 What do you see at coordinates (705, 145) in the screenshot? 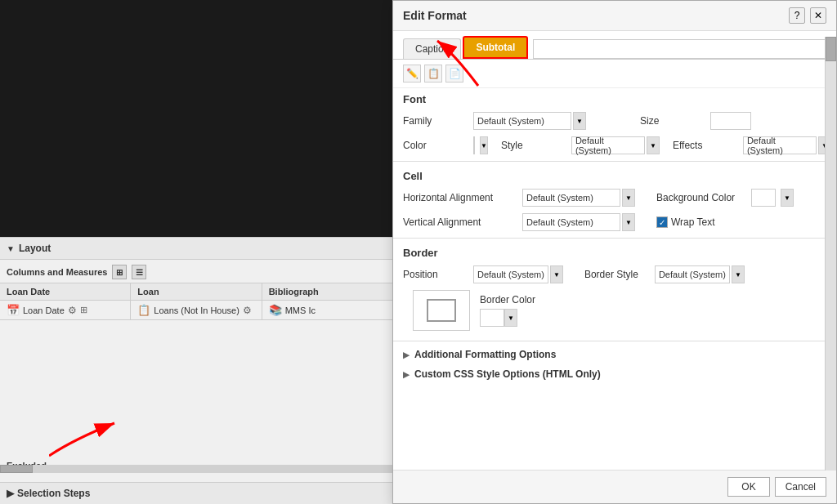
I see `effects-label: Effects` at bounding box center [705, 145].